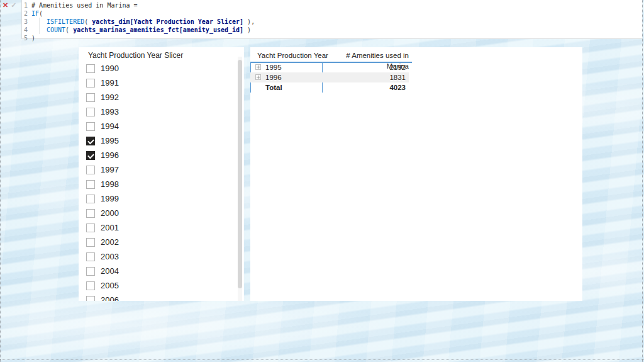 This screenshot has height=362, width=644. What do you see at coordinates (109, 228) in the screenshot?
I see `slicer-item-label: 2001` at bounding box center [109, 228].